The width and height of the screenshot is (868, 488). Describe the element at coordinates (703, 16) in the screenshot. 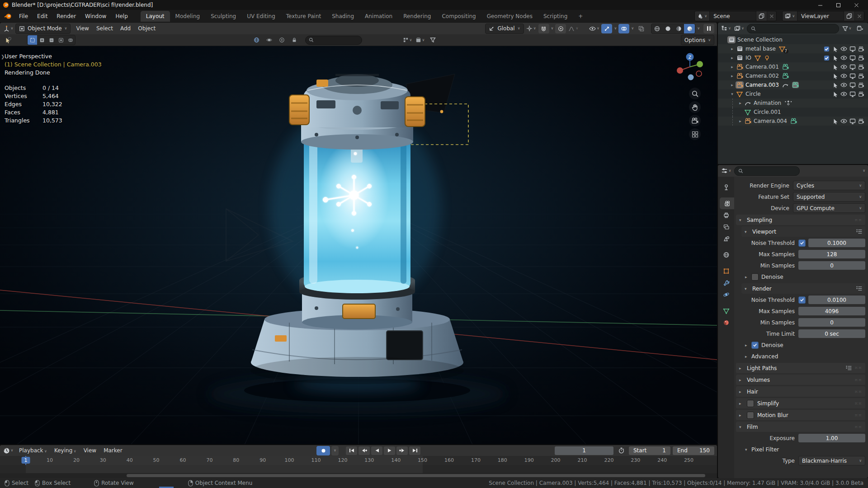

I see `scene-browse-icon: ∨` at that location.